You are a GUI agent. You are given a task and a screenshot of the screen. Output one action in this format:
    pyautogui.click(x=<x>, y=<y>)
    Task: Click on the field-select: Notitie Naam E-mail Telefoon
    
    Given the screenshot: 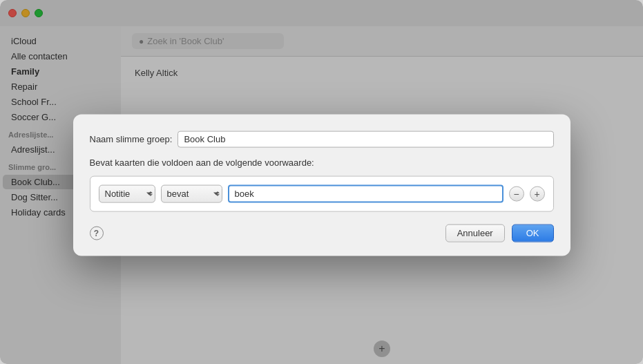 What is the action you would take?
    pyautogui.click(x=127, y=193)
    